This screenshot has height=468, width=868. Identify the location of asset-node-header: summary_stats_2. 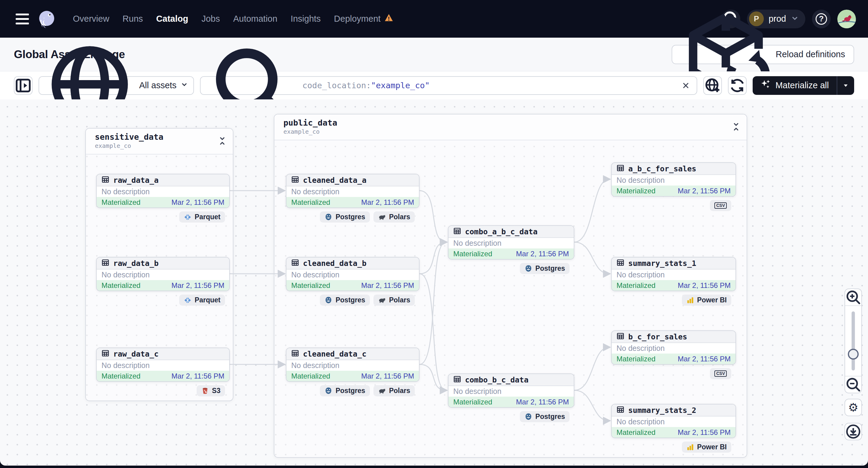
(674, 410).